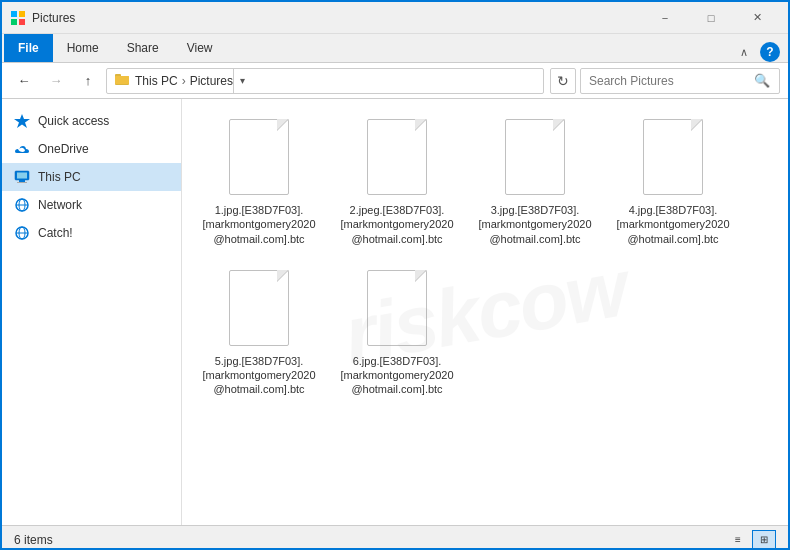 This screenshot has height=550, width=790. What do you see at coordinates (92, 233) in the screenshot?
I see `sidebar-item-catch: Catch!` at bounding box center [92, 233].